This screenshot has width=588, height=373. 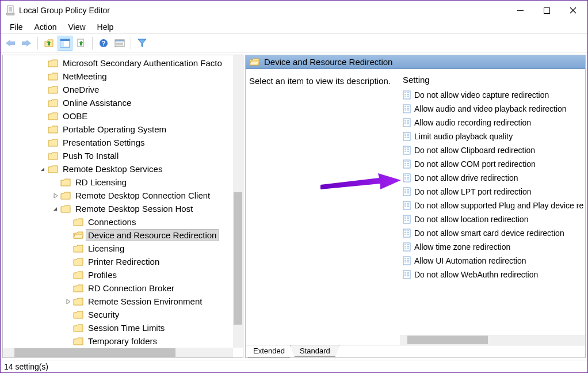 I want to click on up-button, so click(x=49, y=43).